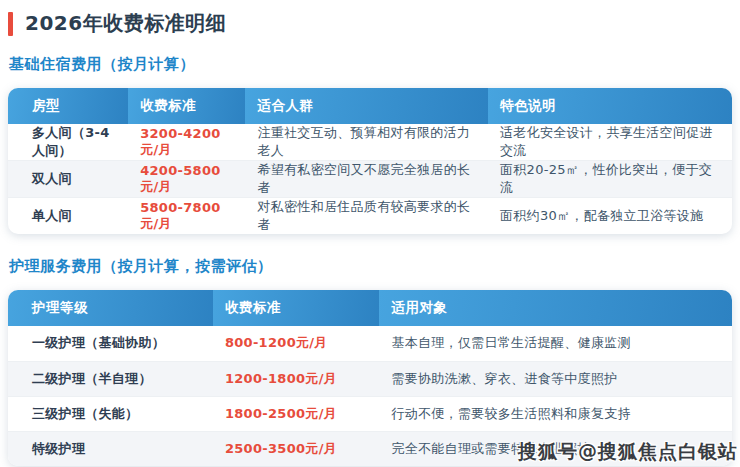  I want to click on price-cell: 2500-3500元/月, so click(296, 448).